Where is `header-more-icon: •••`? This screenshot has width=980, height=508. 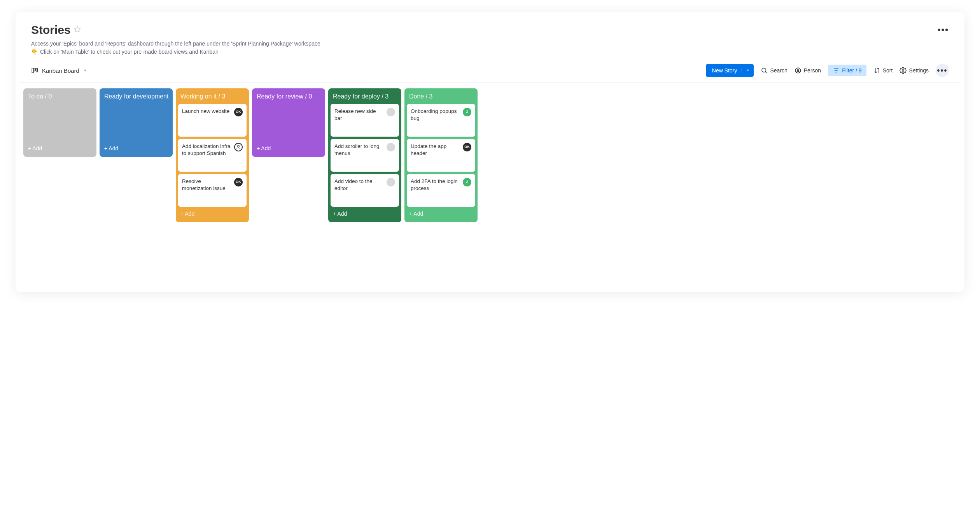 header-more-icon: ••• is located at coordinates (943, 30).